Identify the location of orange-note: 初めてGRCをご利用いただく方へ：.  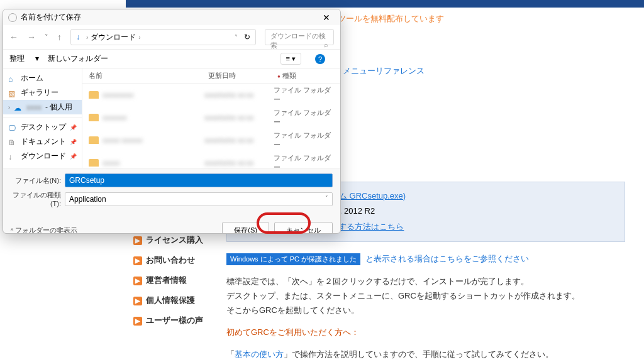
(426, 332).